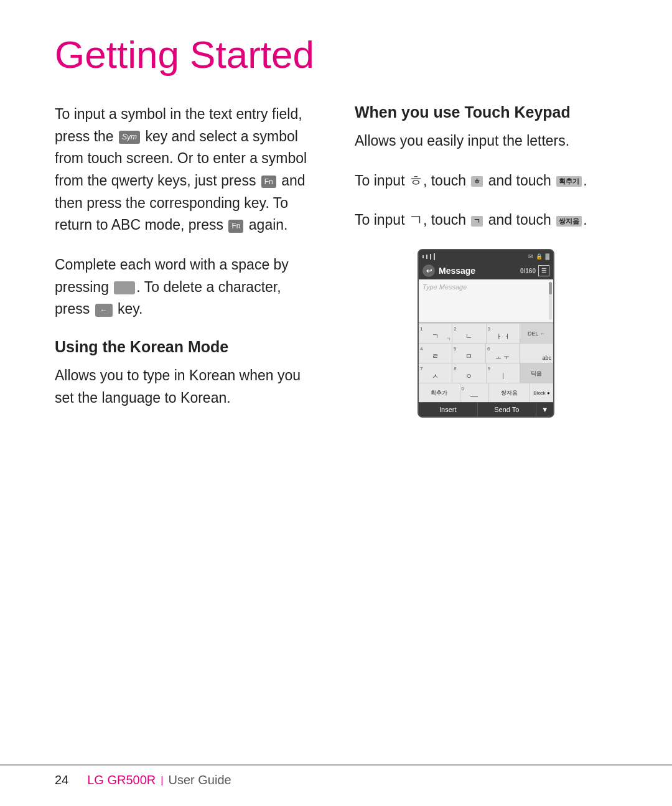 Image resolution: width=672 pixels, height=806 pixels. I want to click on keyboard-row-1: 1 ㄱ ㄱ 2 ㄴ 3 ㅏ ㅓ DEL, so click(486, 333).